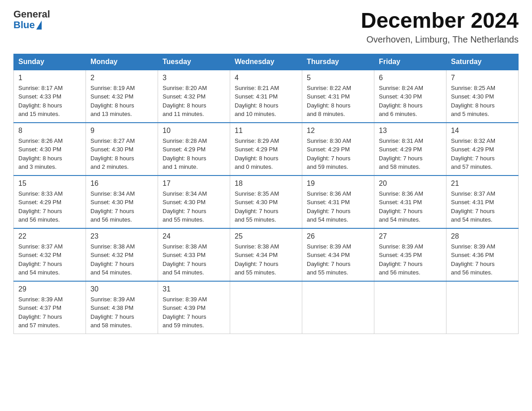  Describe the element at coordinates (122, 255) in the screenshot. I see `calendar-cell: 23Sunrise: 8:38 AM Sunset: 4:32 PM Dayli…` at that location.